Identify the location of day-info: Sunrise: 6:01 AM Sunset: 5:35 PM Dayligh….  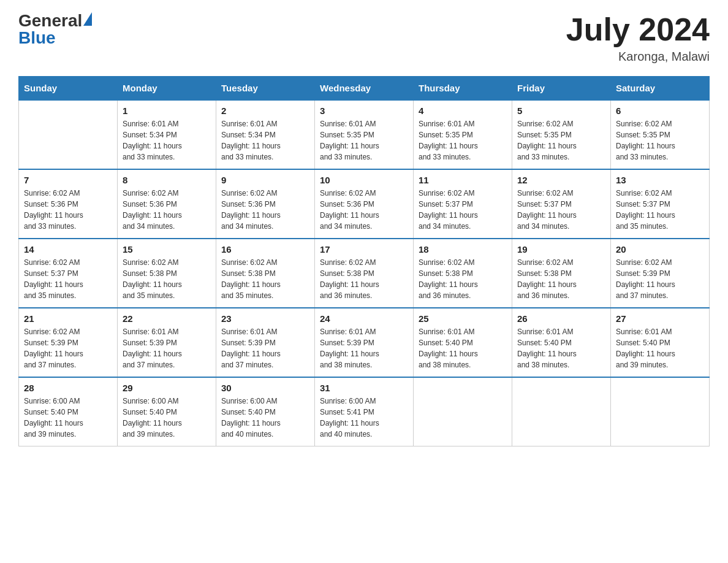
(364, 140).